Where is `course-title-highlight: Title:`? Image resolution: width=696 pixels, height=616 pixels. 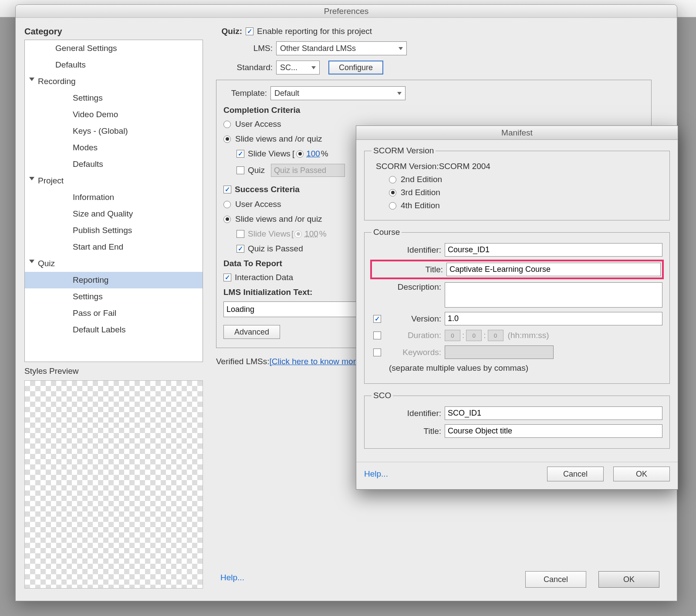
course-title-highlight: Title: is located at coordinates (517, 269).